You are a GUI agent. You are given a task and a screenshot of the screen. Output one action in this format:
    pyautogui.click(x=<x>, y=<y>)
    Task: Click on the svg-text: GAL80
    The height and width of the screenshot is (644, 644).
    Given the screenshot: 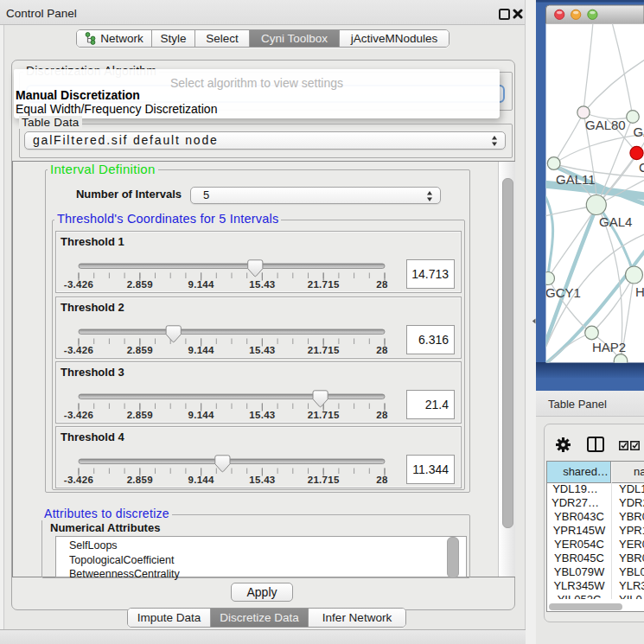 What is the action you would take?
    pyautogui.click(x=605, y=124)
    